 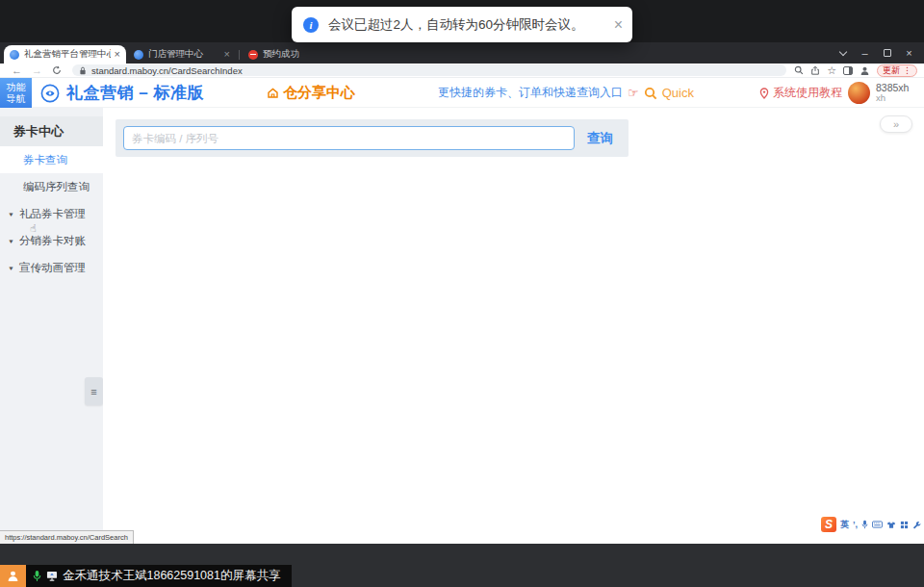 I want to click on info-icon: i, so click(x=311, y=25).